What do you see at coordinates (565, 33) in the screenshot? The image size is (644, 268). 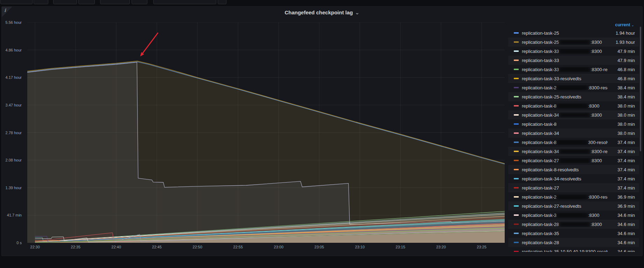 I see `legend-series-name: replication-task-25` at bounding box center [565, 33].